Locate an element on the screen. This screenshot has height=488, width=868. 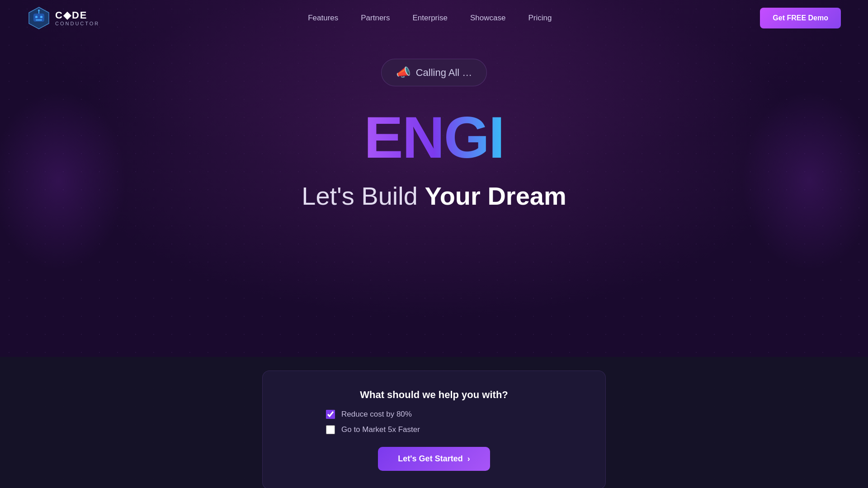
navbar: C◆DE CONDUCTOR Features Partners Enterpr… is located at coordinates (434, 18).